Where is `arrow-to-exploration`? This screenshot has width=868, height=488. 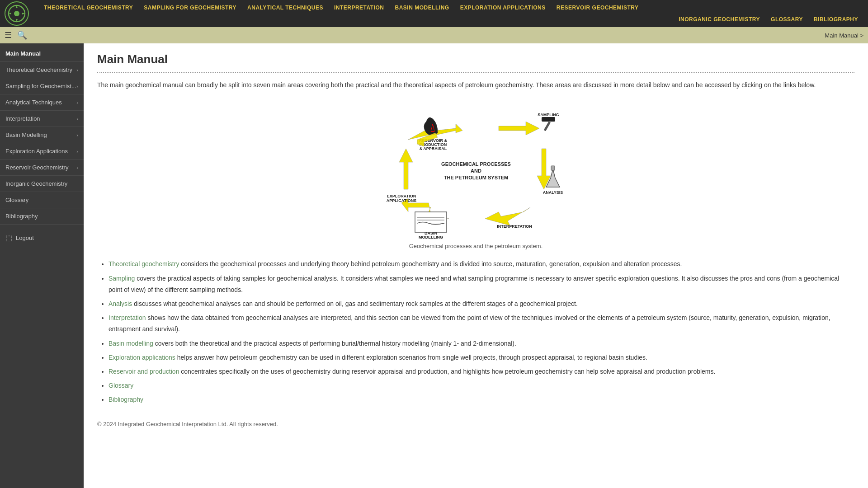
arrow-to-exploration is located at coordinates (406, 169).